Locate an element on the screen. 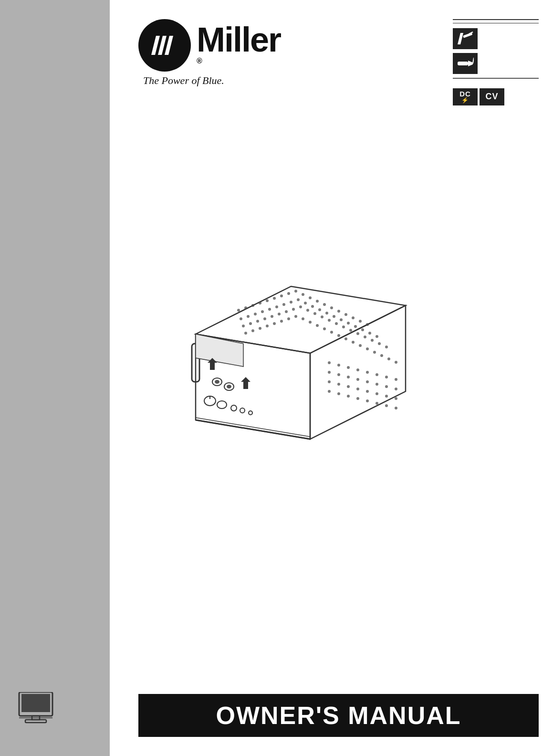  welding-icons-group is located at coordinates (496, 51).